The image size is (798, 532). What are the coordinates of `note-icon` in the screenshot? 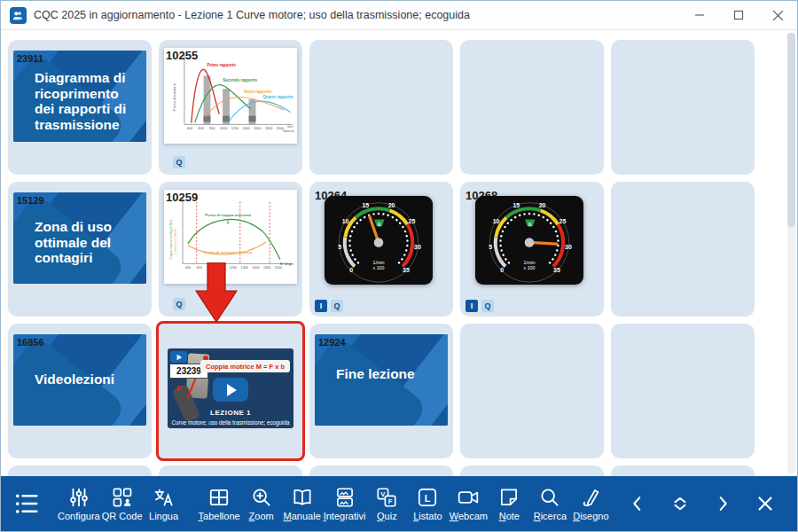 It's located at (509, 497).